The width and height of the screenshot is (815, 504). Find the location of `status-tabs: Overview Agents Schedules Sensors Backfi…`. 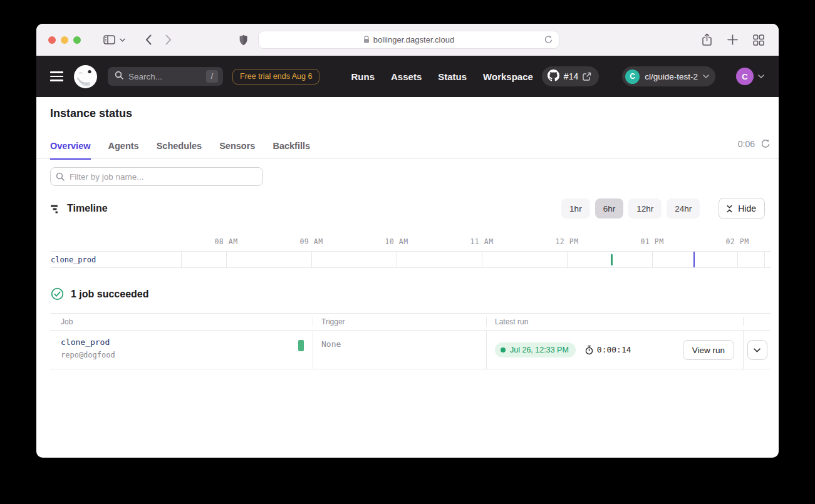

status-tabs: Overview Agents Schedules Sensors Backfi… is located at coordinates (407, 147).